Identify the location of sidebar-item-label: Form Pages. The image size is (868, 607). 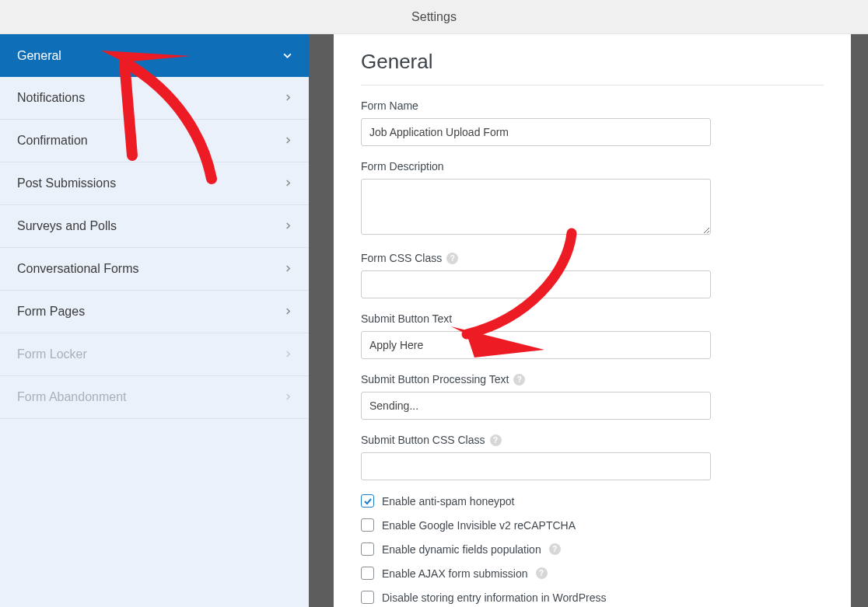
(51, 312).